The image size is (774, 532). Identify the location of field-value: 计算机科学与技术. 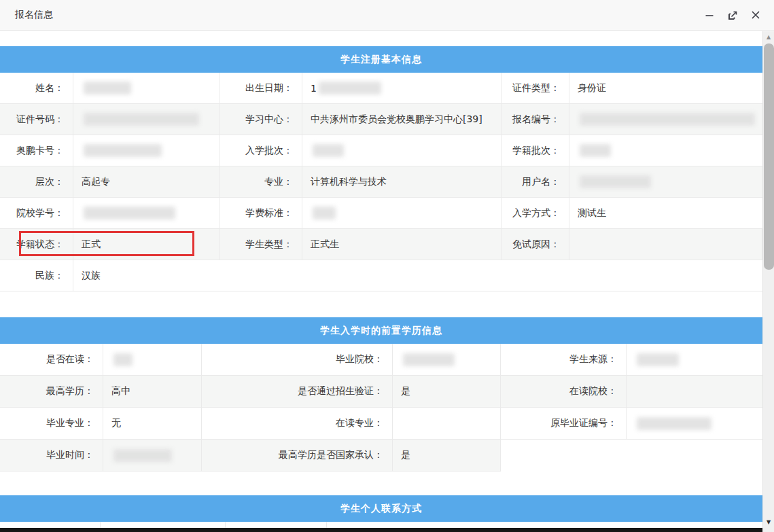
(402, 182).